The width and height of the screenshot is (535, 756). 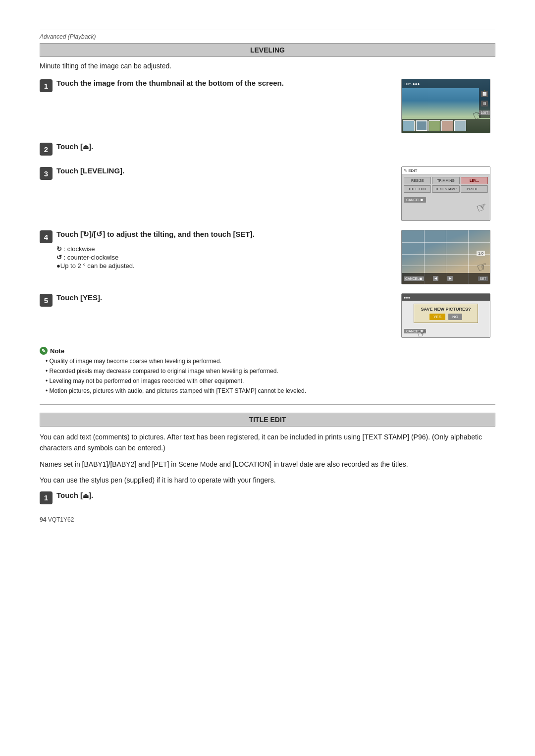 I want to click on leveling-step-2: 2 Touch [⏏]., so click(x=268, y=150).